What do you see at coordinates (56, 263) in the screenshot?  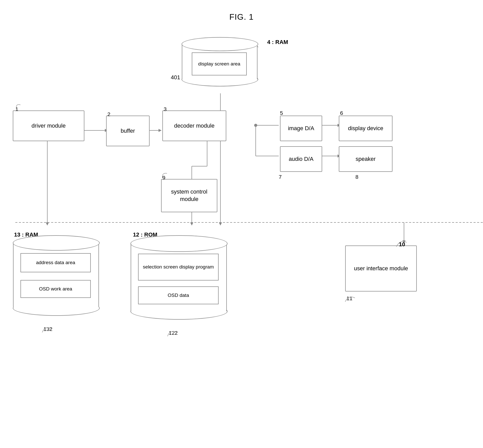 I see `address-data-area-box: address data area` at bounding box center [56, 263].